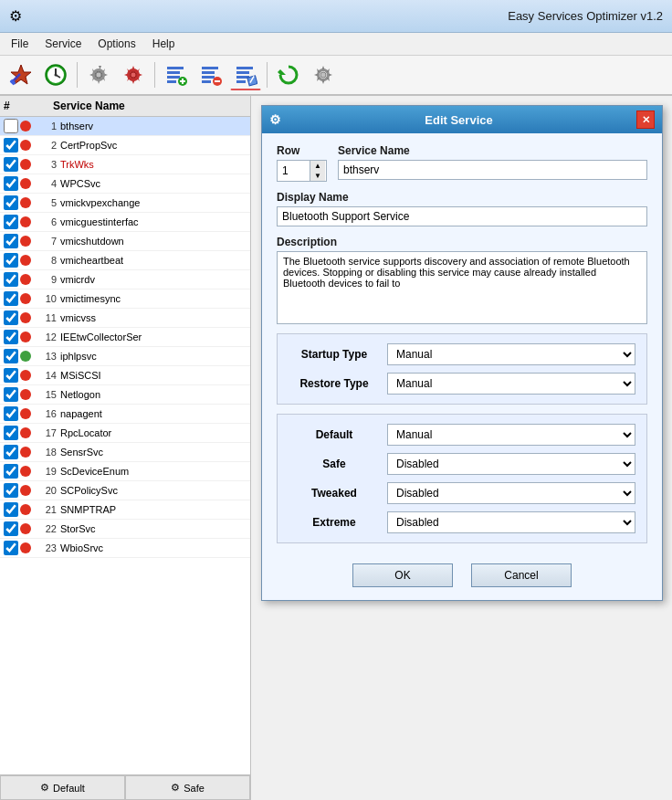 This screenshot has width=672, height=800. Describe the element at coordinates (462, 577) in the screenshot. I see `dialog-buttons: OK Cancel` at that location.